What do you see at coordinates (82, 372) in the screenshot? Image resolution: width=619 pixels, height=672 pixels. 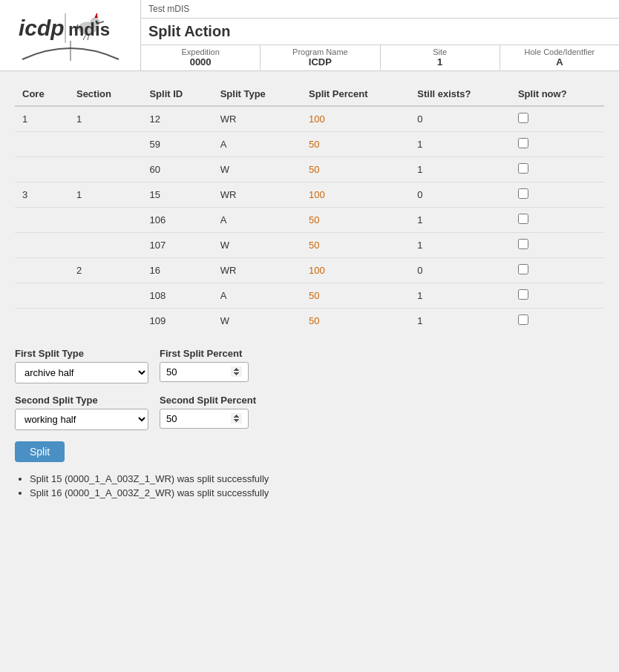 I see `first-split-type-select: archive halfworking halfwhole round` at bounding box center [82, 372].